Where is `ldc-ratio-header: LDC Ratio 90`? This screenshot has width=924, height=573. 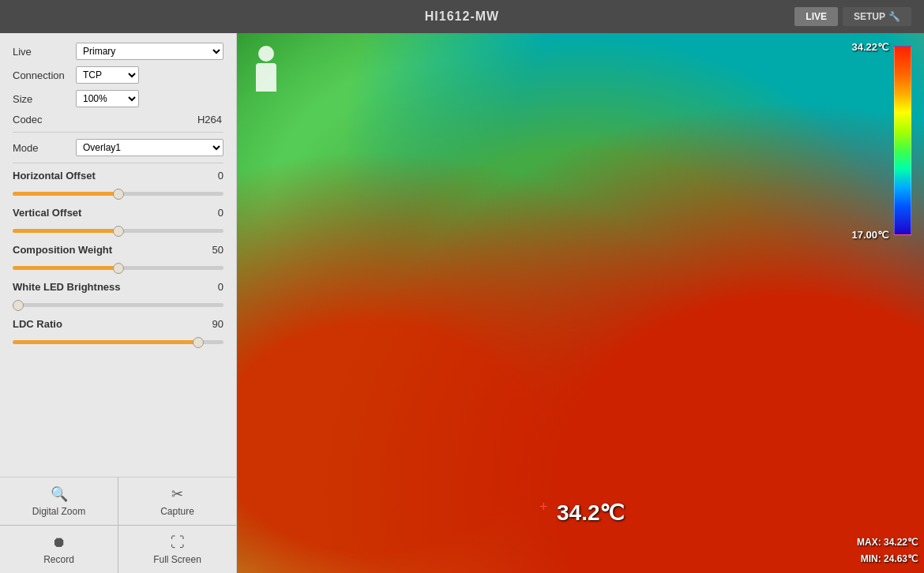
ldc-ratio-header: LDC Ratio 90 is located at coordinates (118, 324).